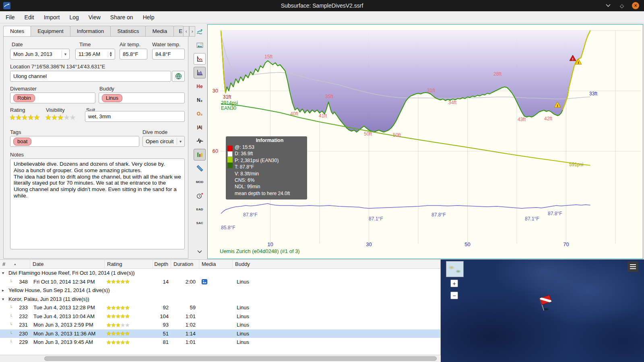 The width and height of the screenshot is (644, 362). I want to click on menu-view: View, so click(95, 17).